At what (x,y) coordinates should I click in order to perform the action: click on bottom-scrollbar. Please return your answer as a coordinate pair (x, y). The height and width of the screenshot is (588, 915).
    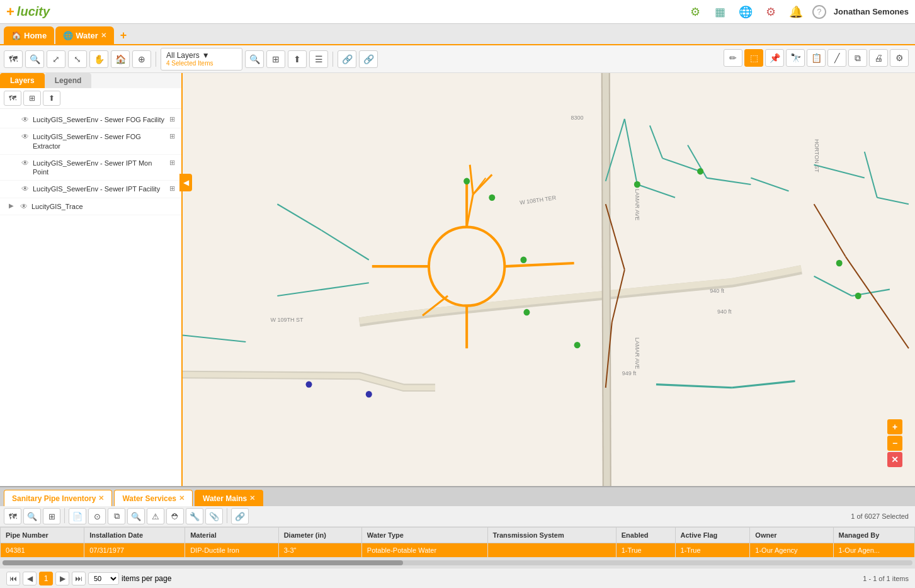
    Looking at the image, I should click on (457, 563).